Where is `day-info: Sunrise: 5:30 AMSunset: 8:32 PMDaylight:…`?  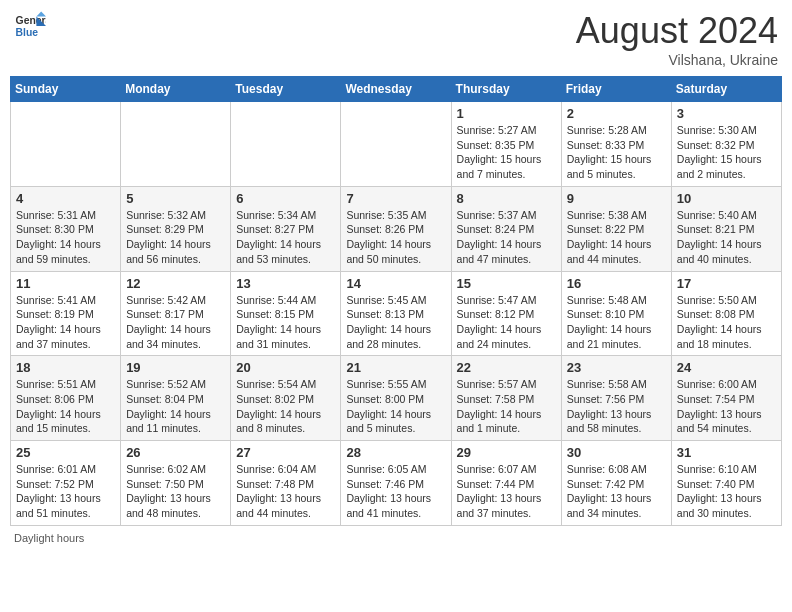
day-info: Sunrise: 5:30 AMSunset: 8:32 PMDaylight:… is located at coordinates (726, 152).